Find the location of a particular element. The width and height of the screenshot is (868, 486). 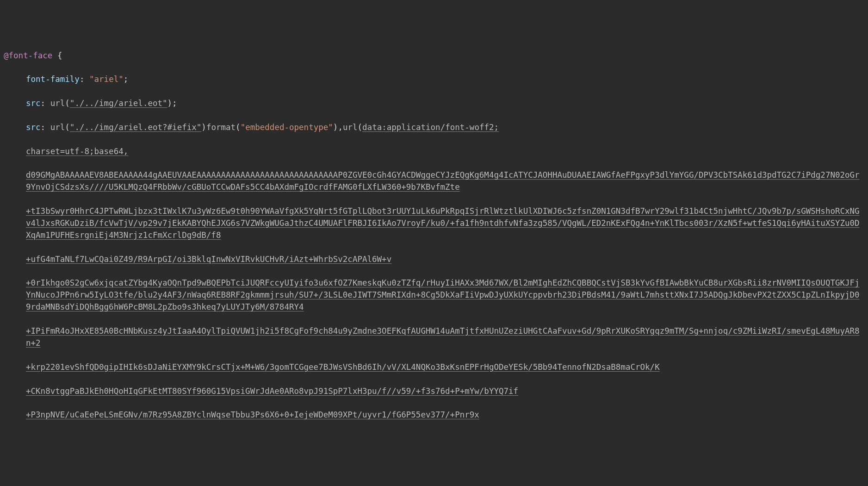

code-wrap-2: d09GMgABAAAAAEV8ABEAAAAA44gAAEUVAAEAAAAA… is located at coordinates (434, 181).